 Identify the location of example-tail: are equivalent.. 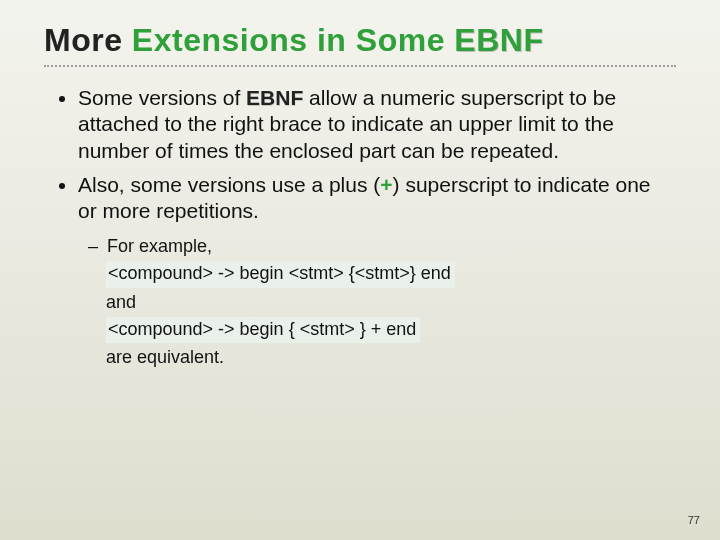
(389, 358).